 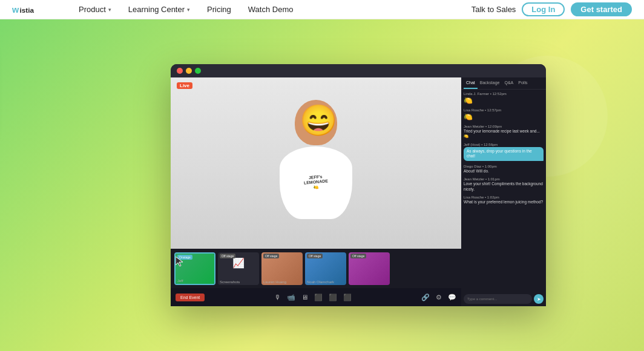 What do you see at coordinates (16, 10) in the screenshot?
I see `svg-text: w` at bounding box center [16, 10].